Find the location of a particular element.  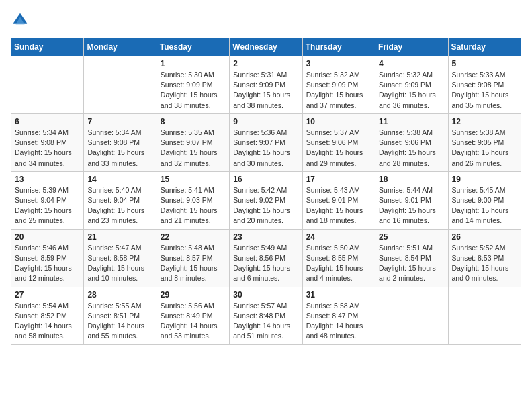

calendar-cell: 29Sunrise: 5:56 AM Sunset: 8:49 PM Dayli… is located at coordinates (193, 316).